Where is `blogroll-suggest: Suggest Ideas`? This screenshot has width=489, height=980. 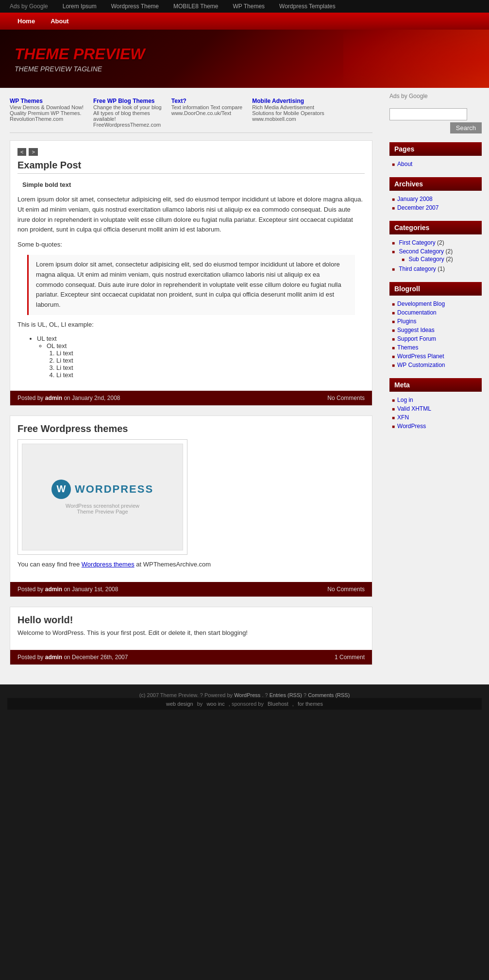 blogroll-suggest: Suggest Ideas is located at coordinates (436, 330).